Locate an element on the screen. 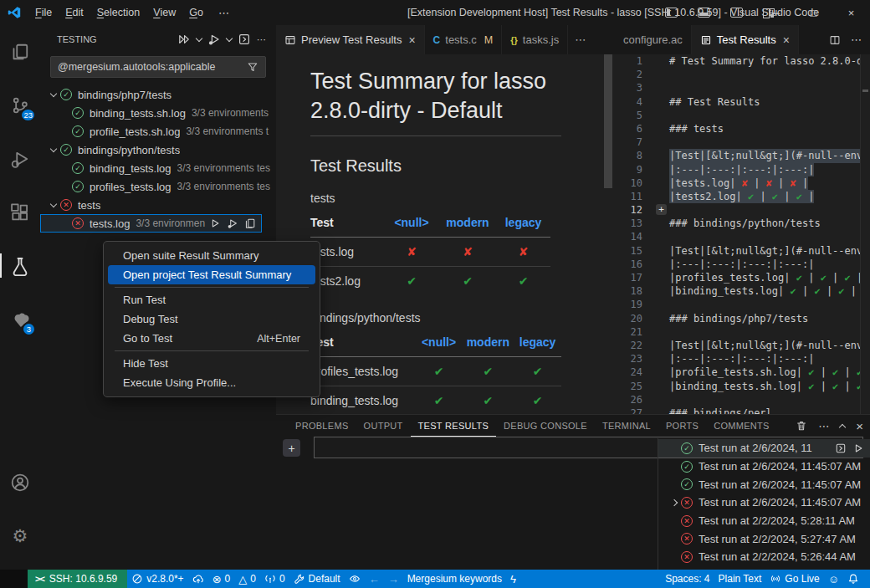 The height and width of the screenshot is (588, 870). menu-edit: Edit is located at coordinates (74, 13).